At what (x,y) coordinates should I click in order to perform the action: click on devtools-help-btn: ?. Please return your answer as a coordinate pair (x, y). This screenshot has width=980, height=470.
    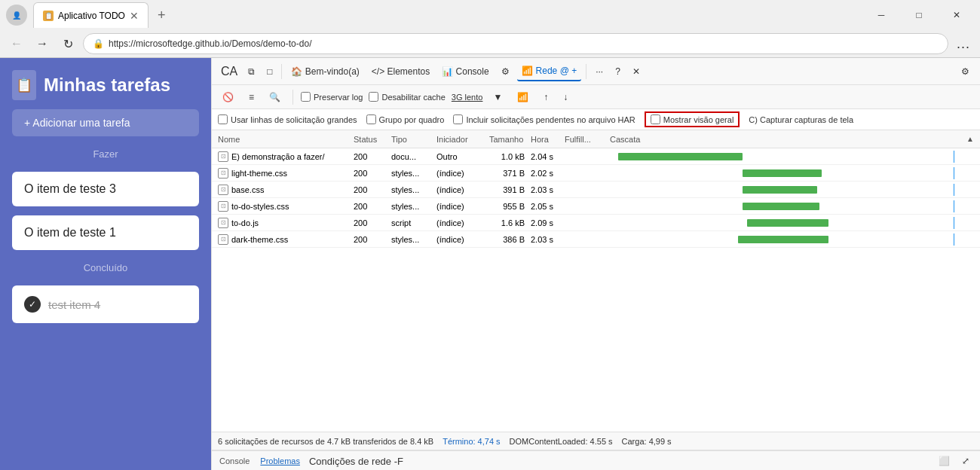
    Looking at the image, I should click on (618, 72).